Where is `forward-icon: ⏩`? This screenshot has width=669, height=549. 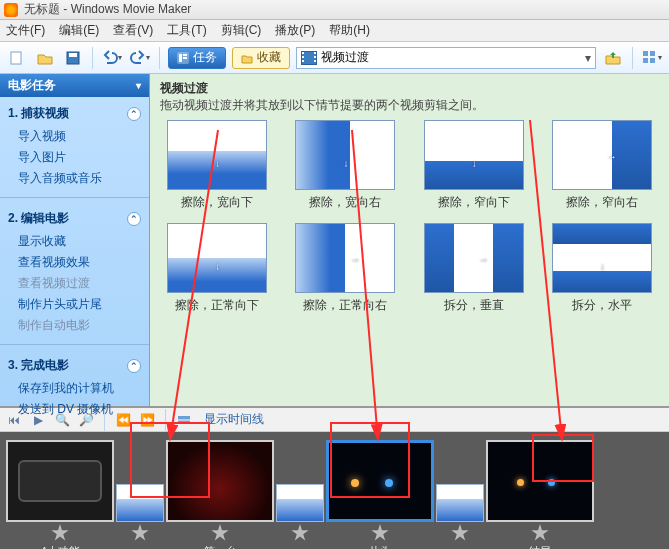 forward-icon: ⏩ is located at coordinates (147, 420).